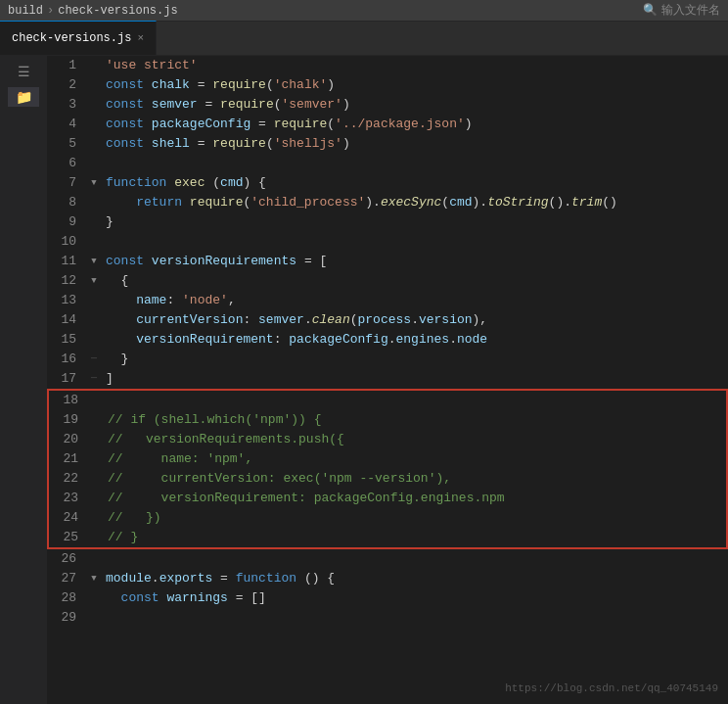 This screenshot has height=704, width=728. Describe the element at coordinates (68, 459) in the screenshot. I see `line-num-21: 21` at that location.